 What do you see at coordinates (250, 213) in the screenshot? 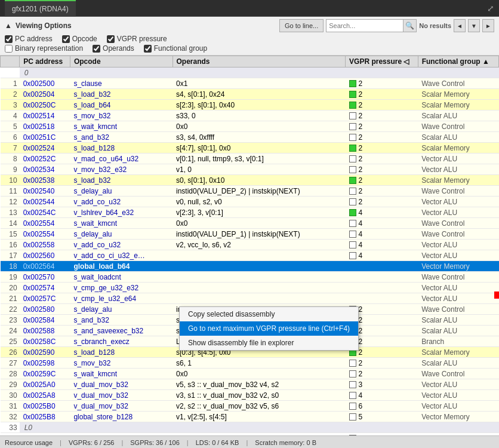
I see `table-row: 13 0x00254C v_lshlrev_b64_e32 v[2:3], 3,…` at bounding box center [250, 213].